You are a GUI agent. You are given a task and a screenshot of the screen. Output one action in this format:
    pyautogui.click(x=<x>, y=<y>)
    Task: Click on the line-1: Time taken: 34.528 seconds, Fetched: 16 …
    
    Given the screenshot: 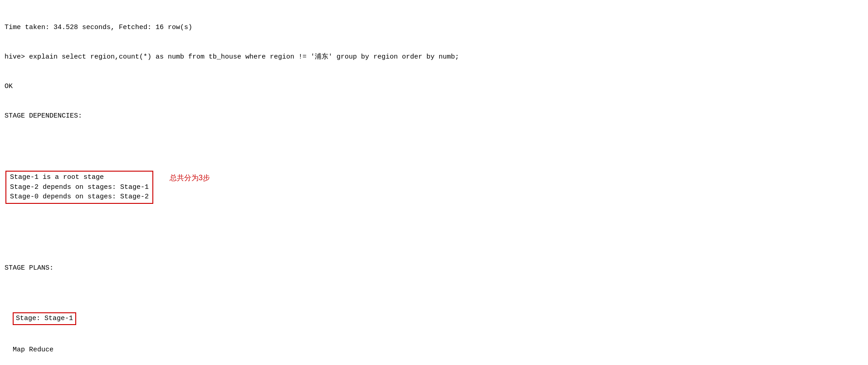 What is the action you would take?
    pyautogui.click(x=434, y=28)
    